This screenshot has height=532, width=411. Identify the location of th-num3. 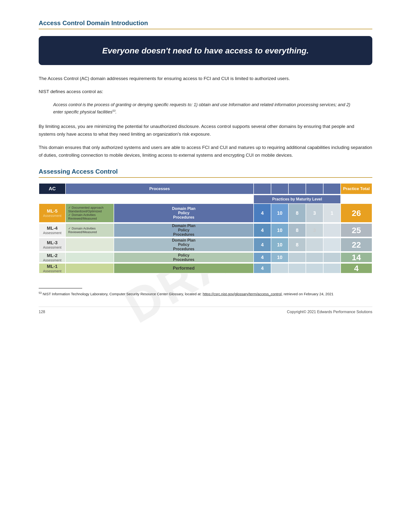
(297, 189).